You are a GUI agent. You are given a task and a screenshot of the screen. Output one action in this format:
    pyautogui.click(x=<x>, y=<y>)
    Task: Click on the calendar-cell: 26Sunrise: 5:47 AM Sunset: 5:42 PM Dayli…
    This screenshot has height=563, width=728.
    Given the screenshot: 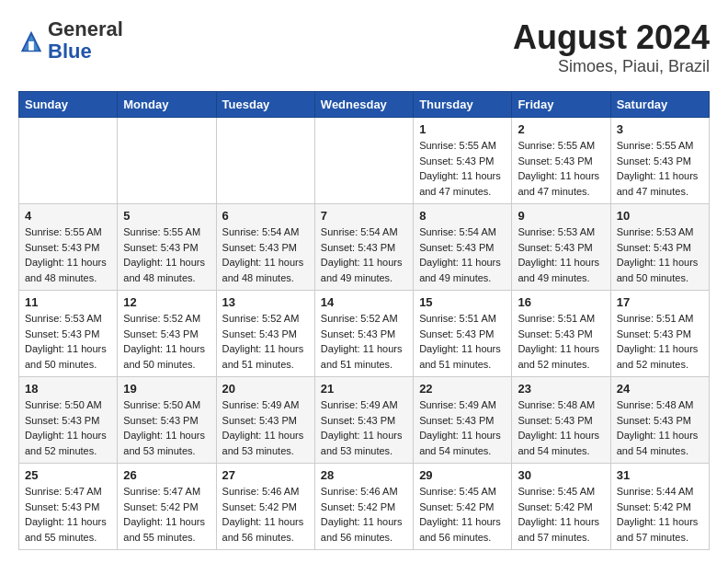 What is the action you would take?
    pyautogui.click(x=167, y=507)
    